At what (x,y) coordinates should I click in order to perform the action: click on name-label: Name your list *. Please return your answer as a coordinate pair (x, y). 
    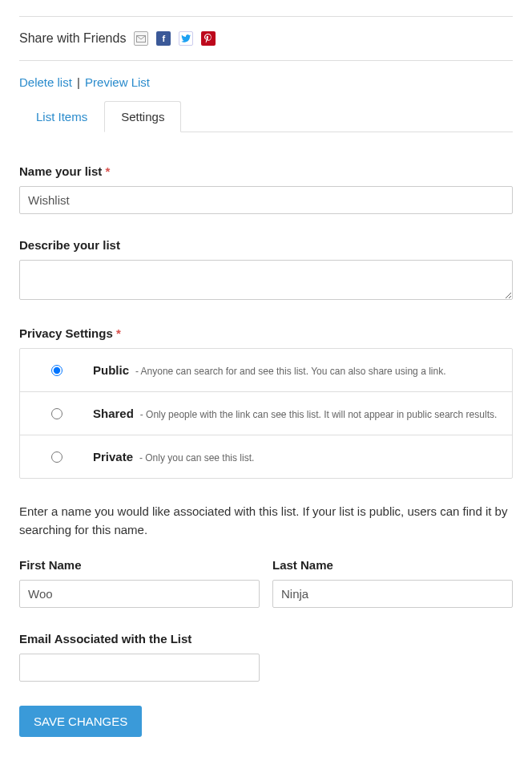
    Looking at the image, I should click on (266, 172).